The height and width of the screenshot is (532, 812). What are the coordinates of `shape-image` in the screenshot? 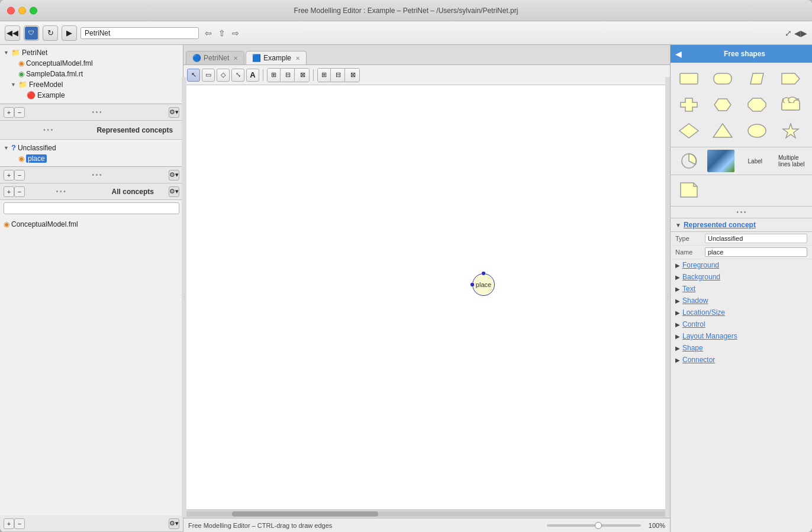 It's located at (721, 161).